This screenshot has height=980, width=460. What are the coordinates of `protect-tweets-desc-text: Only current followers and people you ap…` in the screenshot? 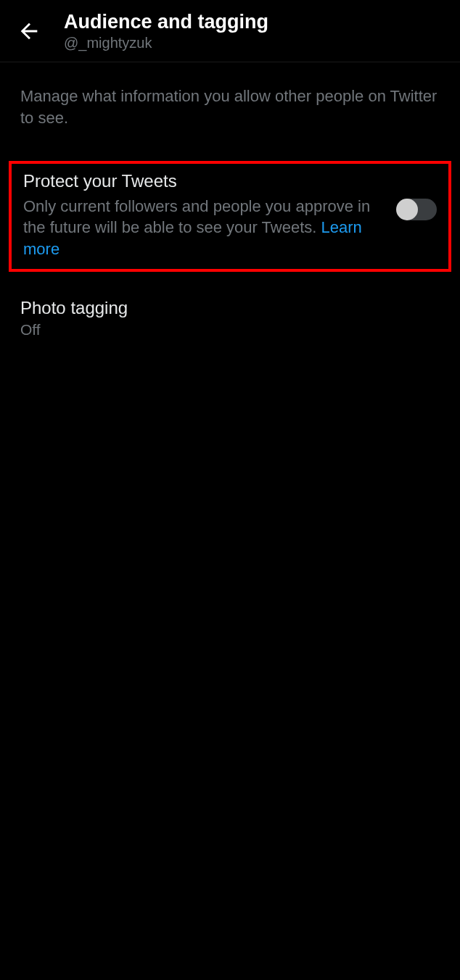 It's located at (197, 217).